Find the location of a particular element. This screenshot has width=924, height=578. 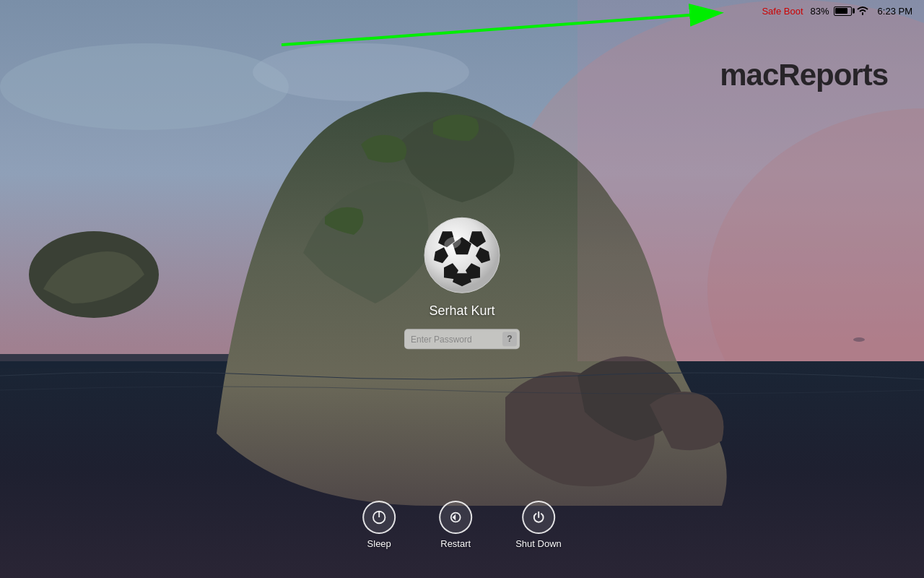

password-container: ? is located at coordinates (462, 339).